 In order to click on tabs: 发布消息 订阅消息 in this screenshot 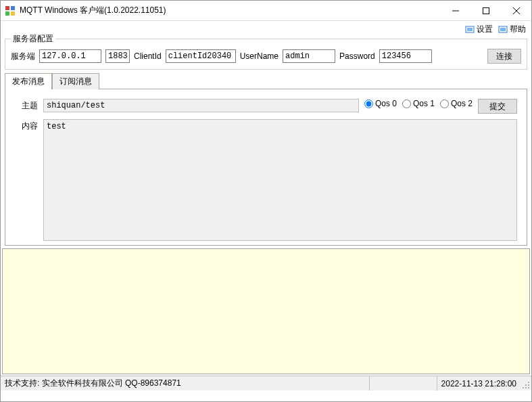, I will do `click(266, 81)`.